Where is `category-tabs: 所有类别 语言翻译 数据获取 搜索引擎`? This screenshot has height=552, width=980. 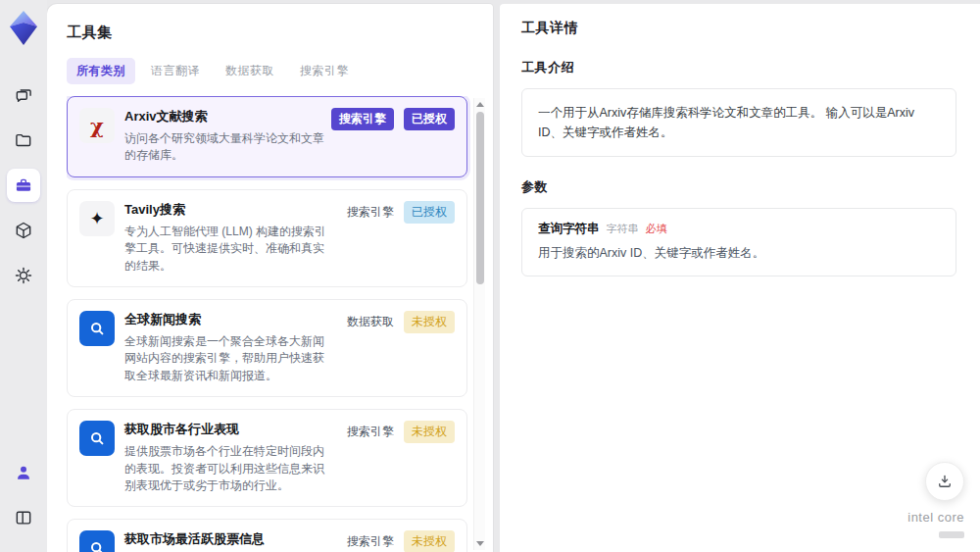 category-tabs: 所有类别 语言翻译 数据获取 搜索引擎 is located at coordinates (280, 71).